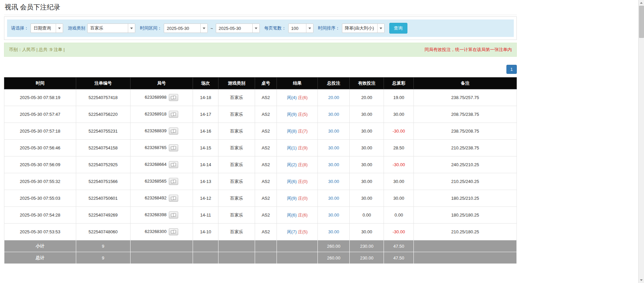 Image resolution: width=644 pixels, height=283 pixels. Describe the element at coordinates (334, 246) in the screenshot. I see `subtotal-total-bet: 260.00` at that location.